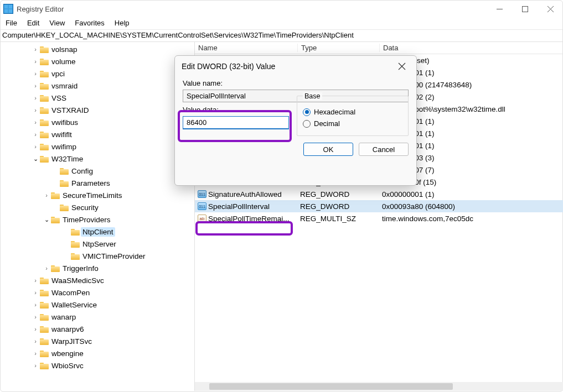  Describe the element at coordinates (202, 218) in the screenshot. I see `string-value-icon: ab` at that location.